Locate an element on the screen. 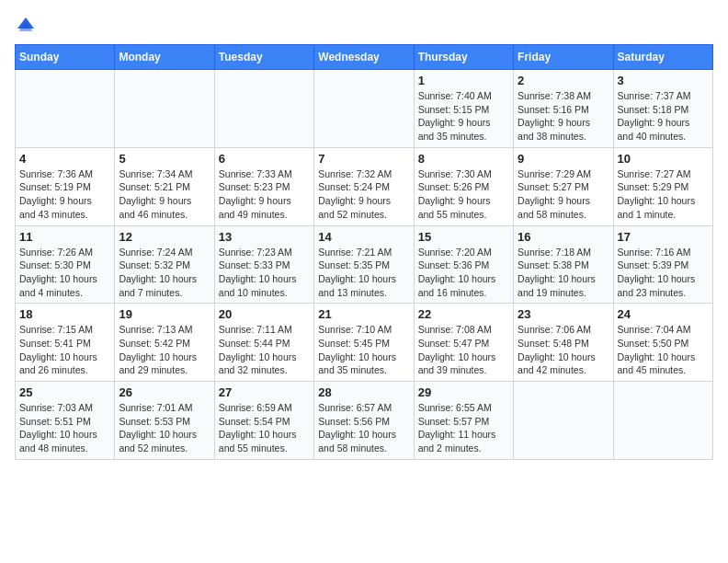 This screenshot has height=563, width=728. calendar-cell: 27Sunrise: 6:59 AMSunset: 5:54 PMDayligh… is located at coordinates (264, 421).